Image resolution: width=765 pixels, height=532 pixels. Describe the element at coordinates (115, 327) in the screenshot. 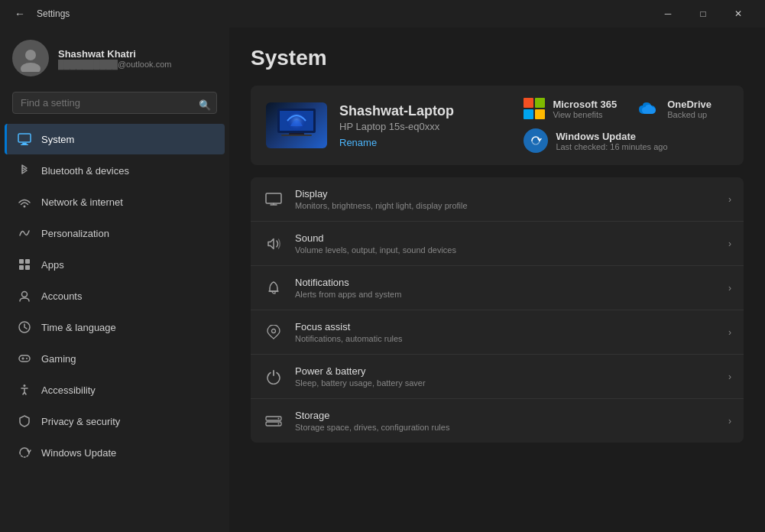

I see `sidebar-item-time: Time & language` at that location.